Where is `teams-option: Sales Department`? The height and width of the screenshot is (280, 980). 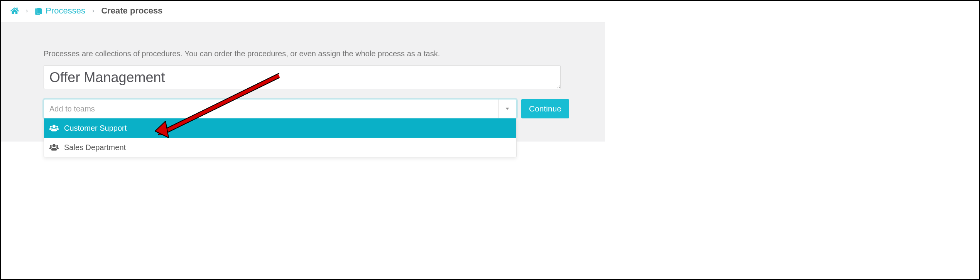
teams-option: Sales Department is located at coordinates (280, 147).